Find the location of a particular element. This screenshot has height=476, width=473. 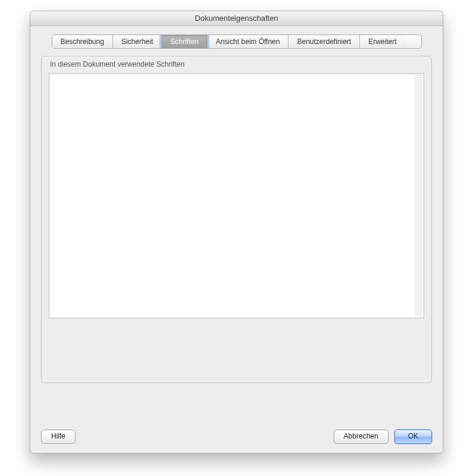

cancel-button: Abbrechen is located at coordinates (361, 437).